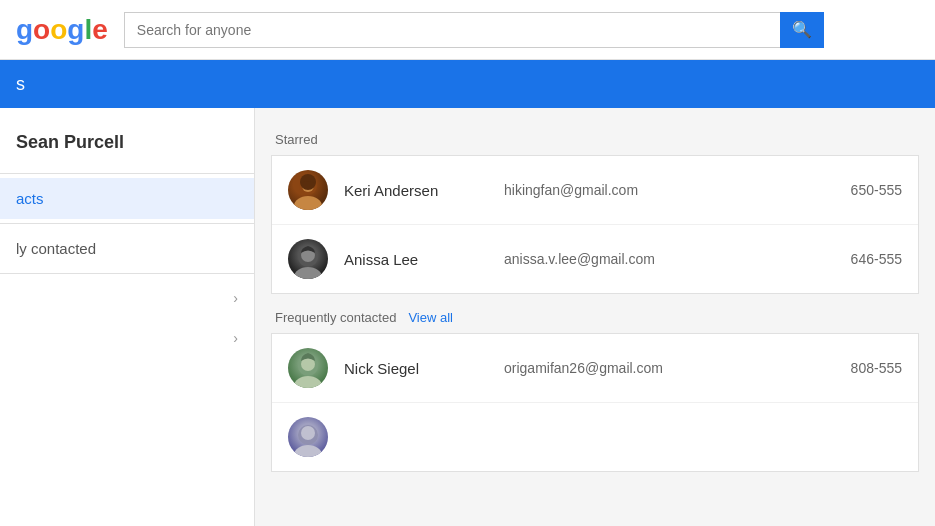  I want to click on sidebar-item-recently-contacted: ly contacted, so click(127, 248).